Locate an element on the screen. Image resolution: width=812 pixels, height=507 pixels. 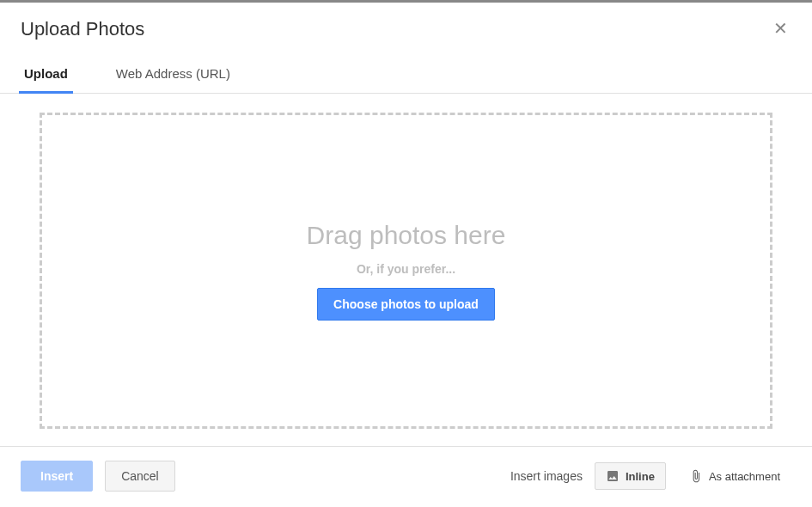
close-button: ✕ is located at coordinates (780, 28).